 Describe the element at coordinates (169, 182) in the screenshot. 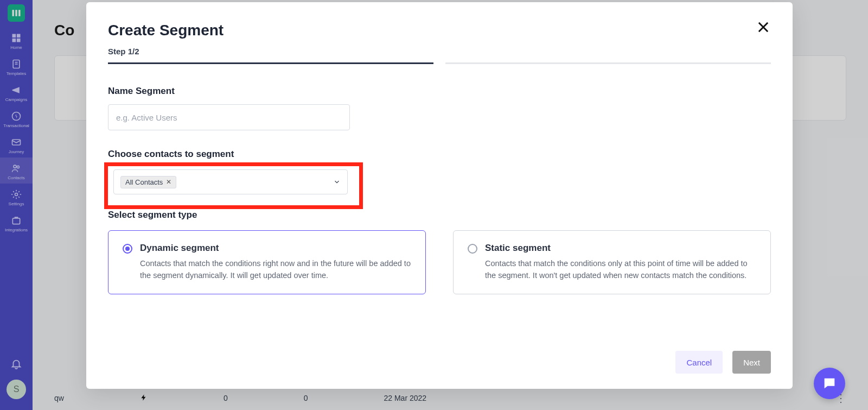

I see `chip-remove-icon: ✕` at that location.